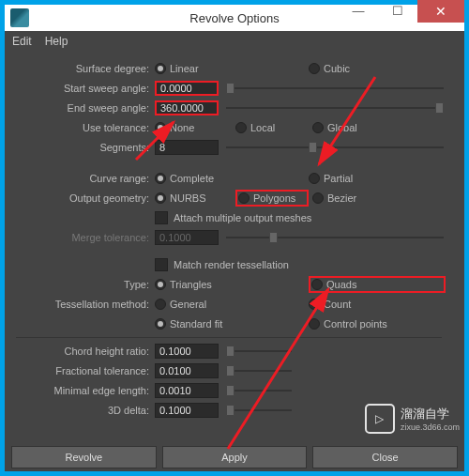  I want to click on label-use-tolerance: Use tolerance:, so click(80, 128).